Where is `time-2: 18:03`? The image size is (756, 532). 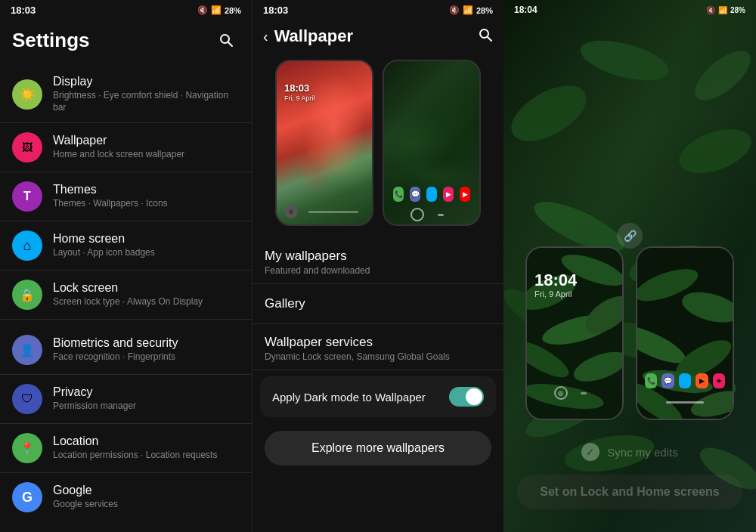
time-2: 18:03 is located at coordinates (275, 11).